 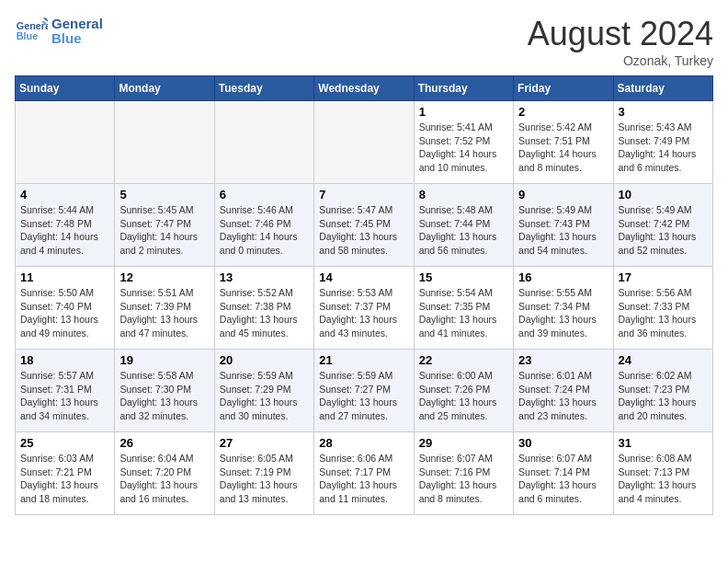 I want to click on day-header-thursday: Thursday, so click(x=463, y=88).